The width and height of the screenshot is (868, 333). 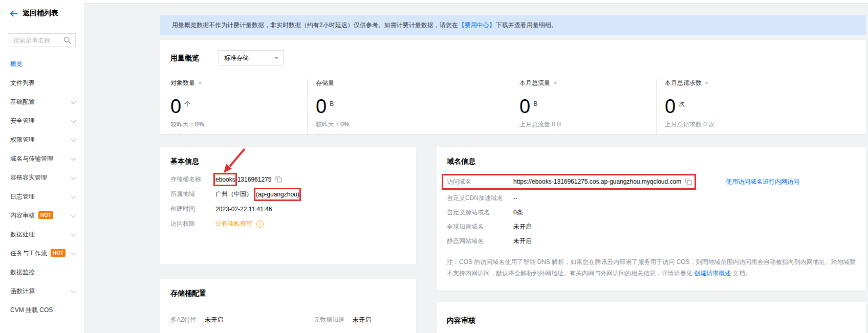 What do you see at coordinates (651, 161) in the screenshot?
I see `domain-info-title: 域名信息` at bounding box center [651, 161].